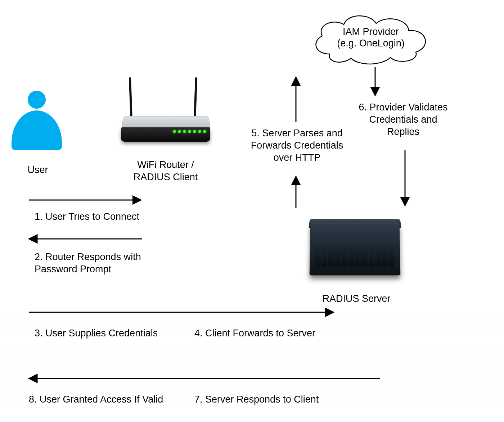 The height and width of the screenshot is (422, 504). I want to click on step-8-label: 8. User Granted Access If Valid, so click(96, 400).